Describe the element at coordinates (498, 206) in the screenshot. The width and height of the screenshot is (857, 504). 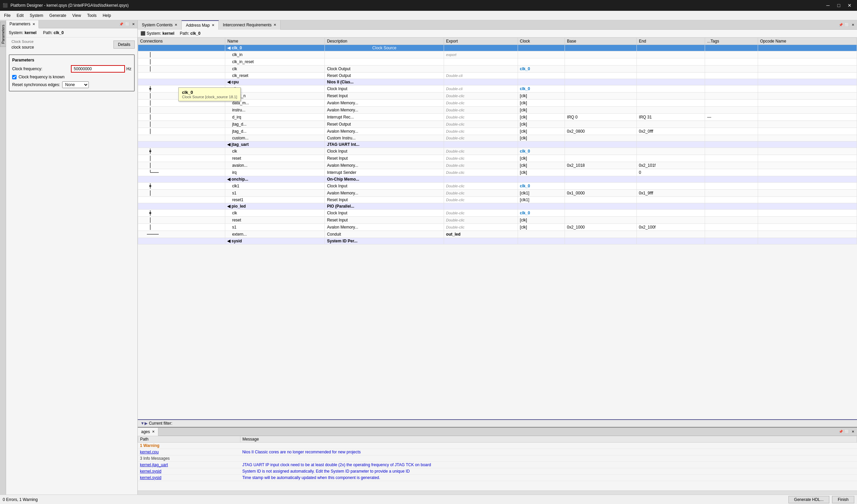
I see `table-row: ◀ pio_led PIO (Parallel...` at that location.